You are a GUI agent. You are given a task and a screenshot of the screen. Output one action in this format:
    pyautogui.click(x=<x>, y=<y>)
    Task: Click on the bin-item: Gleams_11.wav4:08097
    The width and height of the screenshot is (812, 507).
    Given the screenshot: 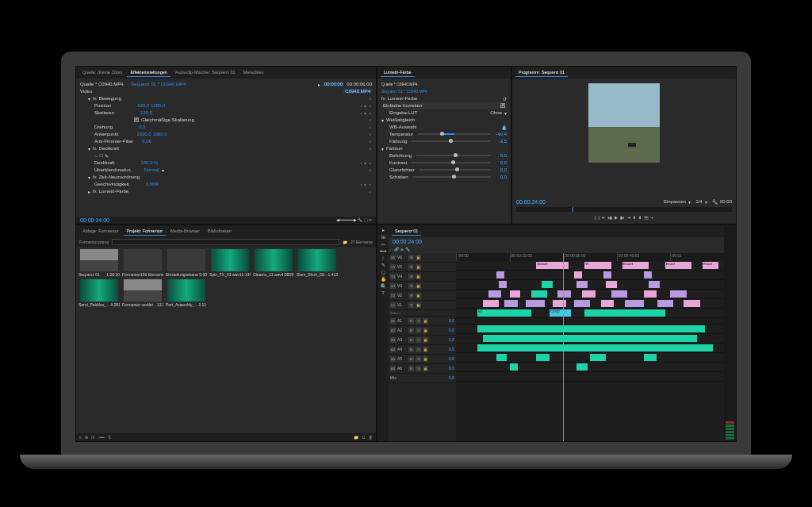 What is the action you would take?
    pyautogui.click(x=274, y=263)
    